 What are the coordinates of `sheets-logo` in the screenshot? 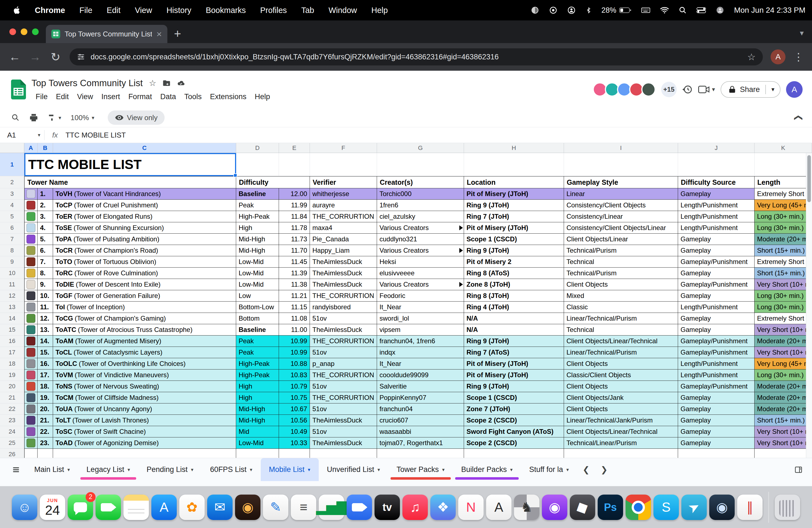 It's located at (18, 89).